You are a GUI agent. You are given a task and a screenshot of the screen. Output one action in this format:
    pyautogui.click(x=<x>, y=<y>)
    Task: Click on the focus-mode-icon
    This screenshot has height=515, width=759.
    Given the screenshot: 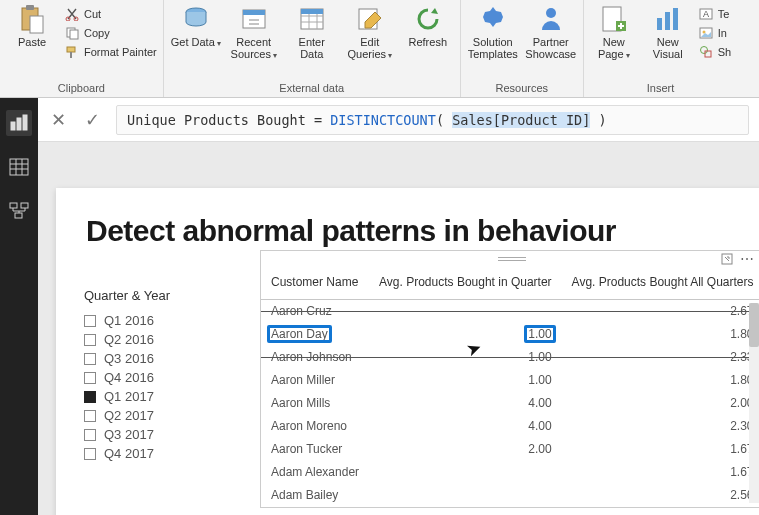 What is the action you would take?
    pyautogui.click(x=727, y=259)
    